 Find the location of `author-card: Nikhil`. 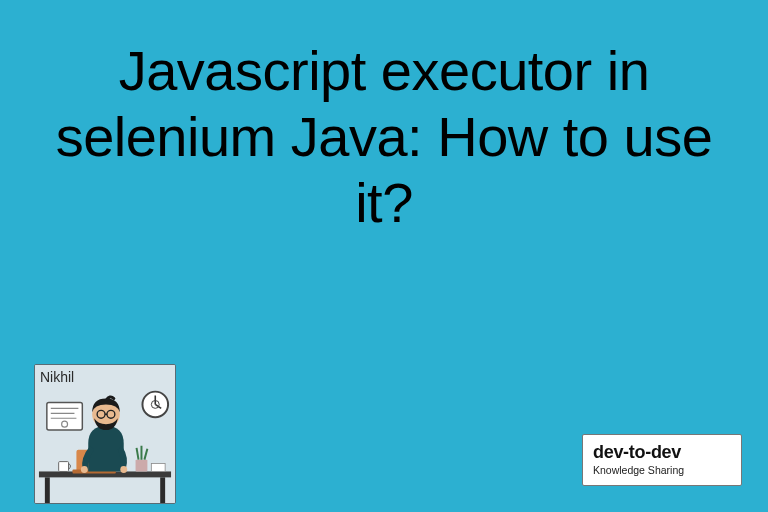

author-card: Nikhil is located at coordinates (105, 434).